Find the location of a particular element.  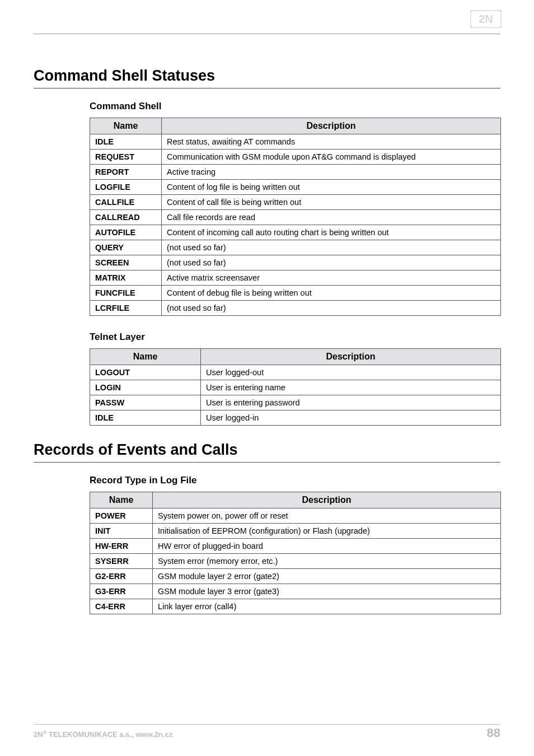

table-row: G3-ERRGSM module layer 3 error (gate3) is located at coordinates (296, 591).